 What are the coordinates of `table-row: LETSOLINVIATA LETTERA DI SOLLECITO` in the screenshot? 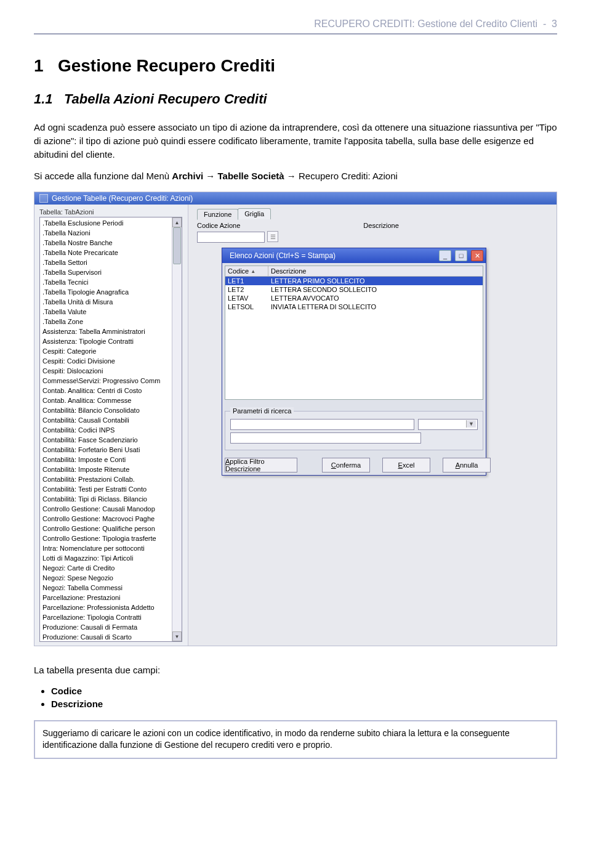 It's located at (354, 307).